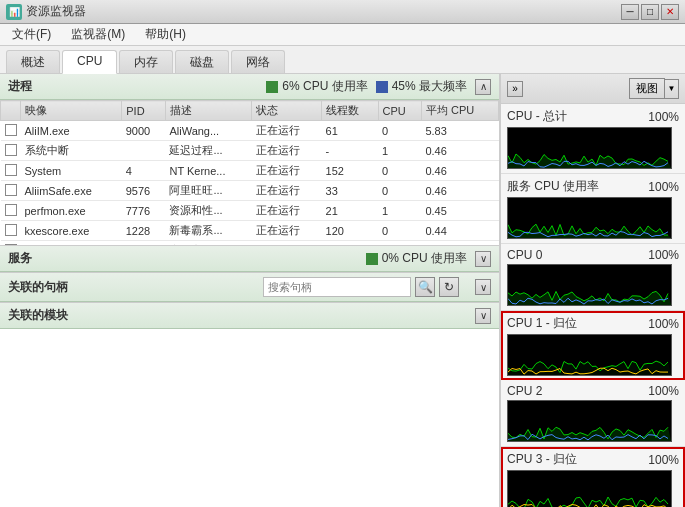  Describe the element at coordinates (654, 88) in the screenshot. I see `view-dropdown: 视图 ▼` at that location.